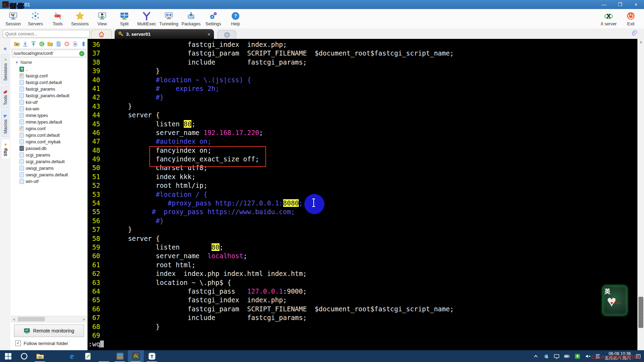 Image resolution: width=644 pixels, height=362 pixels. Describe the element at coordinates (6, 69) in the screenshot. I see `sidebar-tab-sessions: Sessions★` at that location.